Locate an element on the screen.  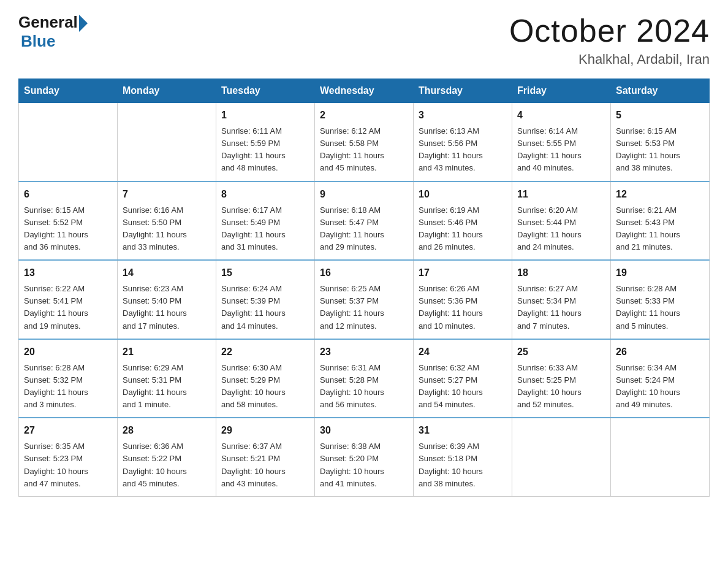
day-number: 14 is located at coordinates (167, 273).